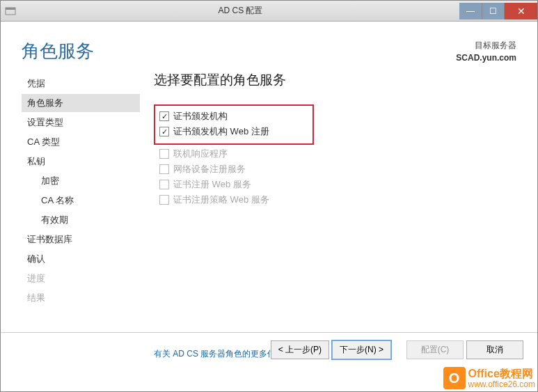  What do you see at coordinates (81, 123) in the screenshot?
I see `sidebar-item-setup-type: 设置类型` at bounding box center [81, 123].